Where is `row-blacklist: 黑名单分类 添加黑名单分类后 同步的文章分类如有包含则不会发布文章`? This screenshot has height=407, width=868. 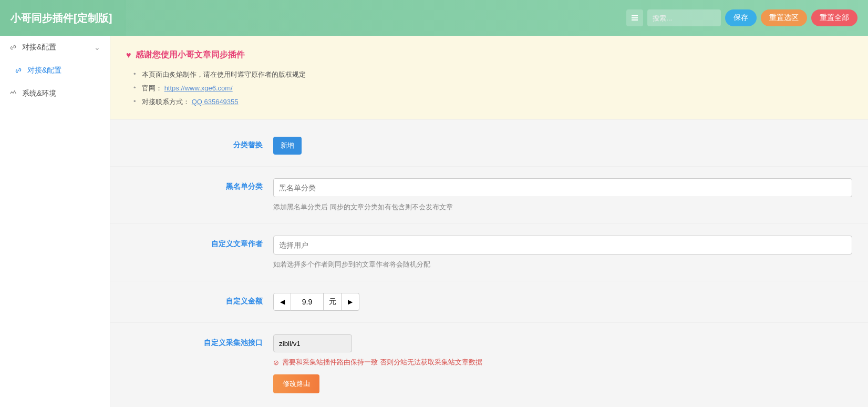 row-blacklist: 黑名单分类 添加黑名单分类后 同步的文章分类如有包含则不会发布文章 is located at coordinates (489, 196).